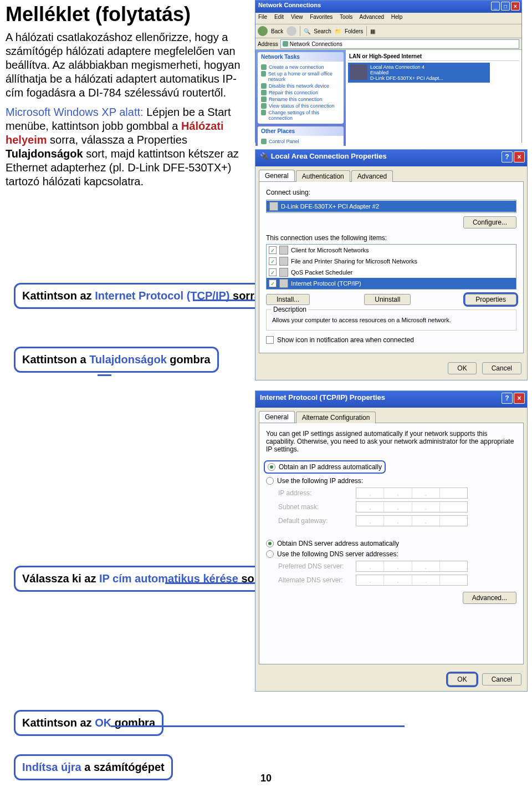 This screenshot has height=787, width=532. Describe the element at coordinates (387, 299) in the screenshot. I see `uninstall-button: Uninstall` at that location.